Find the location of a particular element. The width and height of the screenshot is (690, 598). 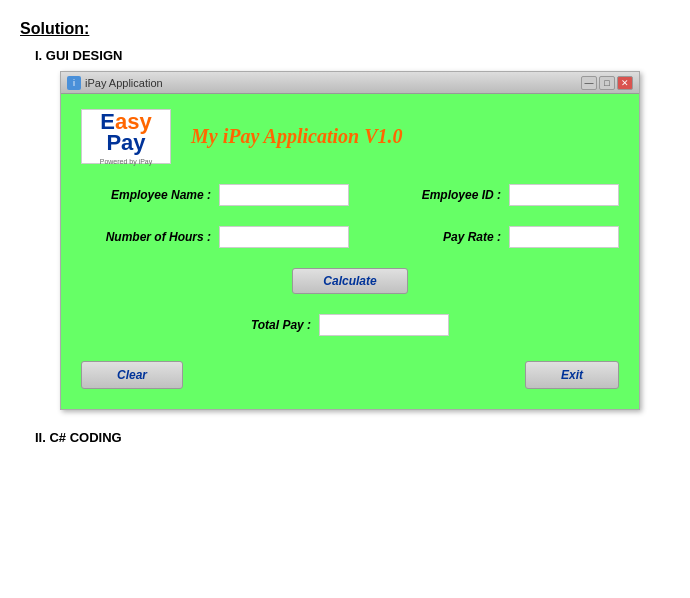

employee-name-label: Employee Name : is located at coordinates (146, 195).